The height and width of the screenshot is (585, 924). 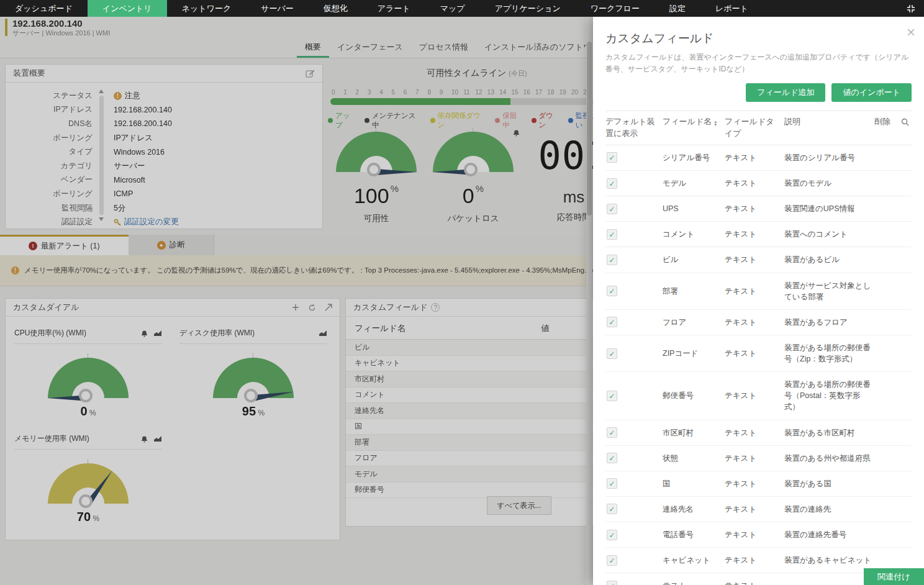 What do you see at coordinates (677, 9) in the screenshot?
I see `nav-item: 設定` at bounding box center [677, 9].